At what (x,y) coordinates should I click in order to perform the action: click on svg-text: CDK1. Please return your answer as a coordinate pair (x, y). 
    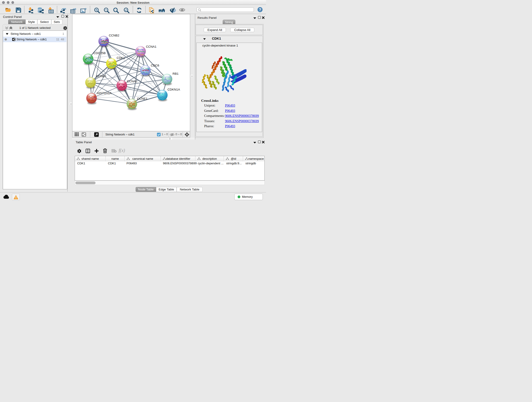
    Looking at the image, I should click on (121, 58).